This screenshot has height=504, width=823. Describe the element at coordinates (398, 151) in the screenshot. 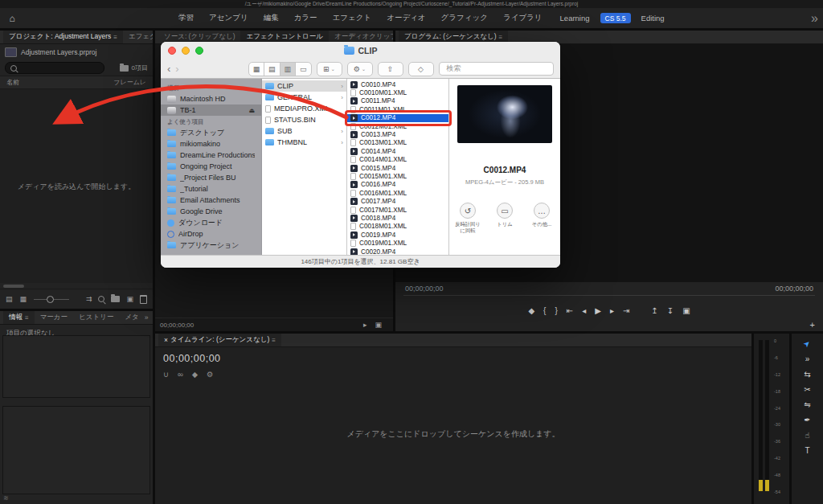

I see `file-row: C0014.MP4` at that location.